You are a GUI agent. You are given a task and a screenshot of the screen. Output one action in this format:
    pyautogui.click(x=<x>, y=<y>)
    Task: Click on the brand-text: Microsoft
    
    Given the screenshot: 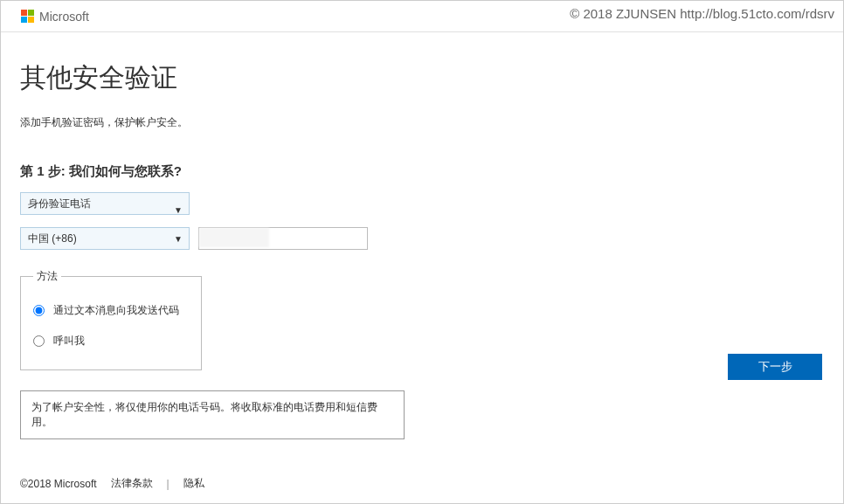 What is the action you would take?
    pyautogui.click(x=65, y=17)
    